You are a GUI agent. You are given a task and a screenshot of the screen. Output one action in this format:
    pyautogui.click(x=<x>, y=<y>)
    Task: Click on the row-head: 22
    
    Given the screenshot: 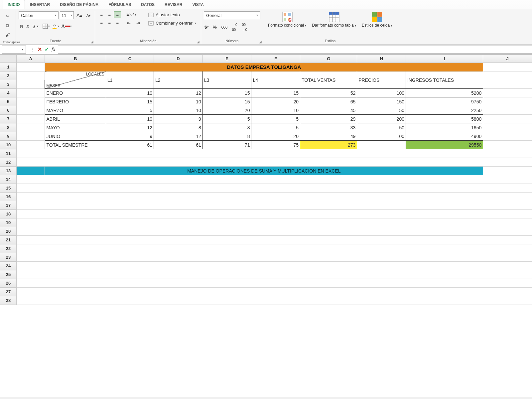 What is the action you would take?
    pyautogui.click(x=9, y=249)
    